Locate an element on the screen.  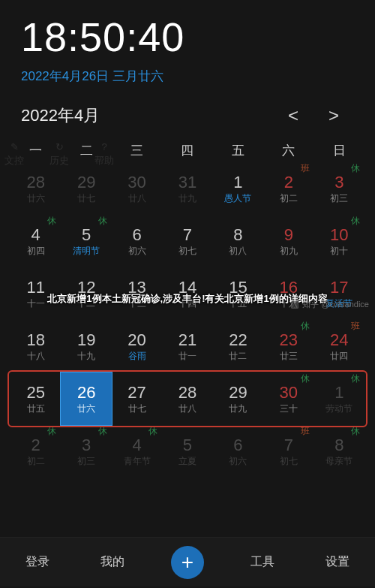
calendar-day-cell: 4青年节休 is located at coordinates (136, 451).